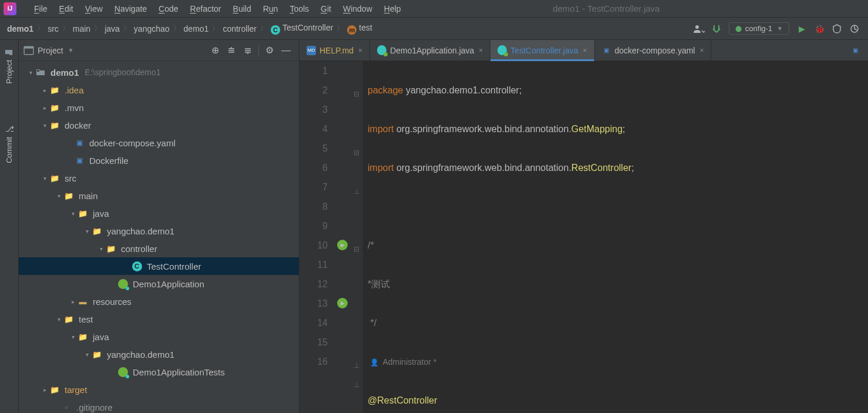 This screenshot has width=868, height=413. I want to click on navigation-bar: demo1 〉 src 〉 main 〉 java 〉 yangchao 〉 d…, so click(434, 29).